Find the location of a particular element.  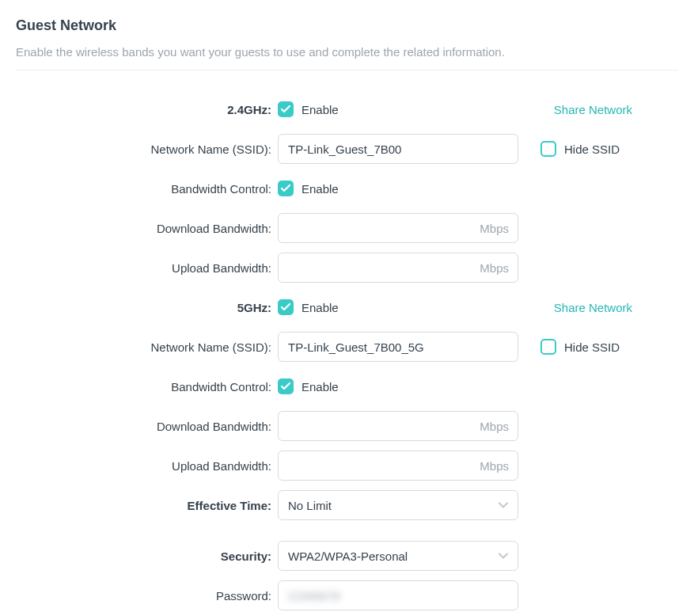

label-dlbw-2-4ghz: Download Bandwidth: is located at coordinates (147, 228).